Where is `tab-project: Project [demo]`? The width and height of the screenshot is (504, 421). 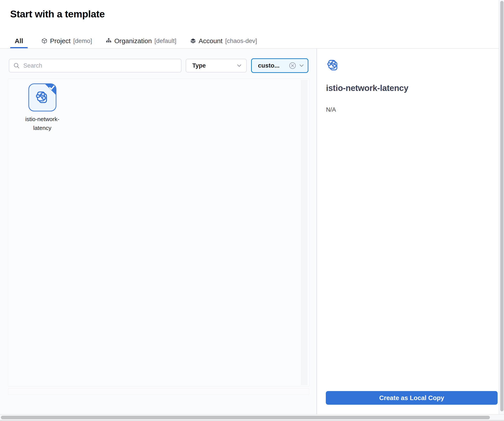
tab-project: Project [demo] is located at coordinates (67, 41).